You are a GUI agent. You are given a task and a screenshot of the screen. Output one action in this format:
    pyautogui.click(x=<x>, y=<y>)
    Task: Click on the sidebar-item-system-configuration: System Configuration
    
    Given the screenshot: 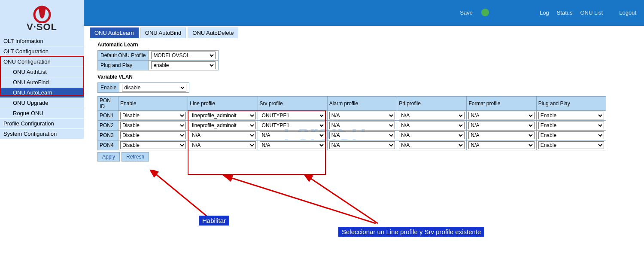 What is the action you would take?
    pyautogui.click(x=42, y=134)
    